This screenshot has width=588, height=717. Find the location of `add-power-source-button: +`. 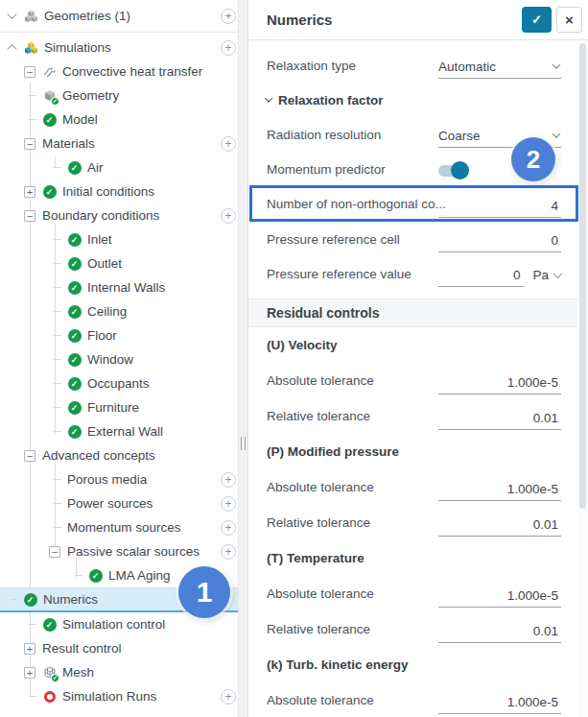

add-power-source-button: + is located at coordinates (228, 504).